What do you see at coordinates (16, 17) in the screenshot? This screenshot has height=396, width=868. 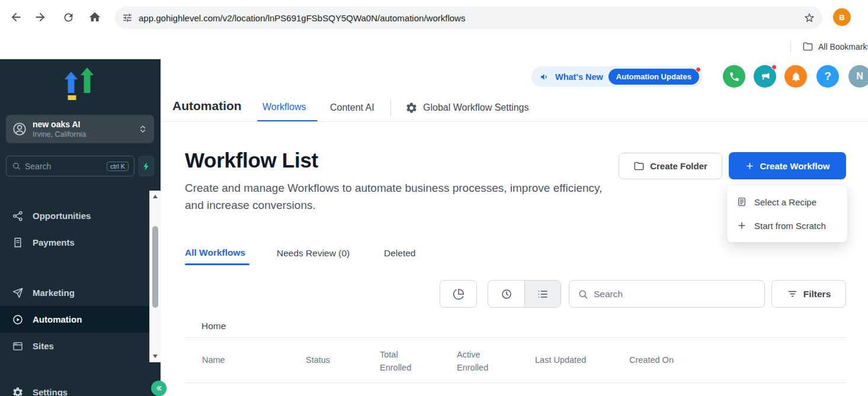 I see `back-icon` at bounding box center [16, 17].